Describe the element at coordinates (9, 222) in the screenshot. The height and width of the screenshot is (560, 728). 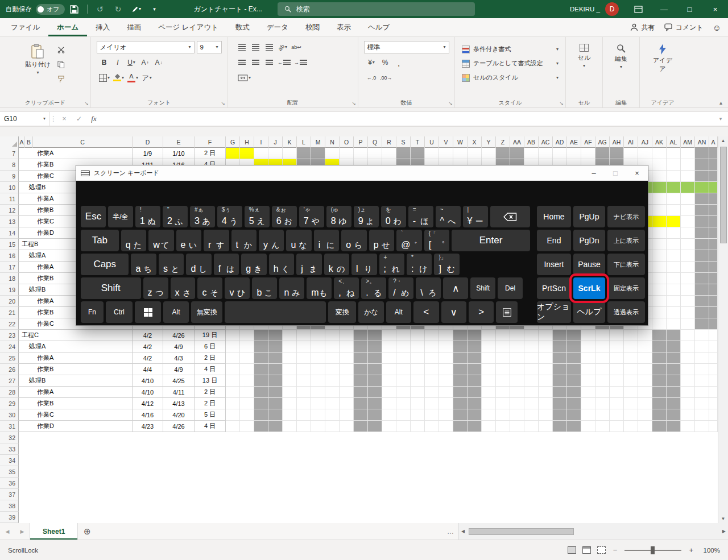
I see `row-header-13: 13` at that location.